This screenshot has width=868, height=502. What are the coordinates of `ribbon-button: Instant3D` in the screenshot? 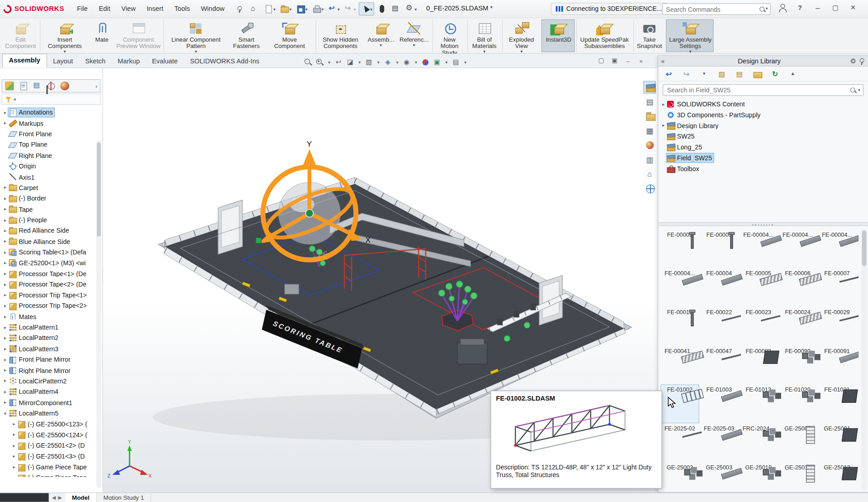 It's located at (558, 36).